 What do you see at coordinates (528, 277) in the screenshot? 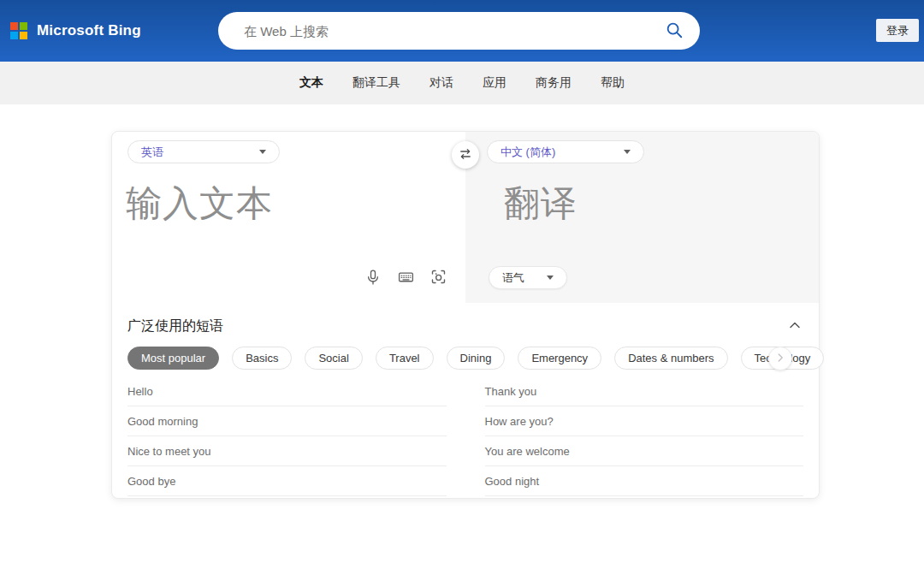
I see `tone-selector: 语气` at bounding box center [528, 277].